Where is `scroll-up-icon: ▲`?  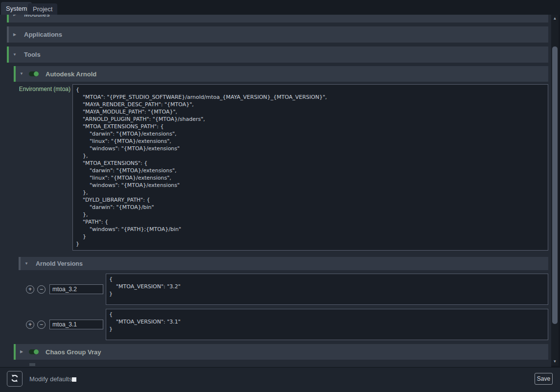
scroll-up-icon: ▲ is located at coordinates (555, 19).